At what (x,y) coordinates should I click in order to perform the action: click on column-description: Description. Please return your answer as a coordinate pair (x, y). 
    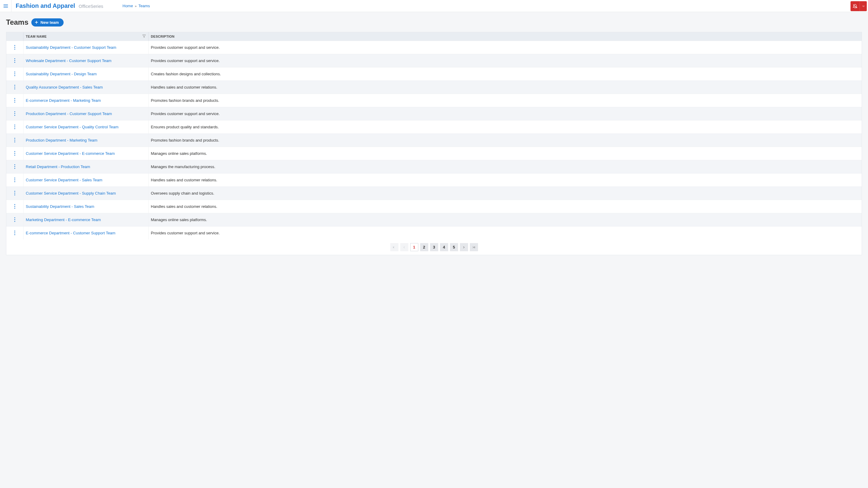
    Looking at the image, I should click on (505, 37).